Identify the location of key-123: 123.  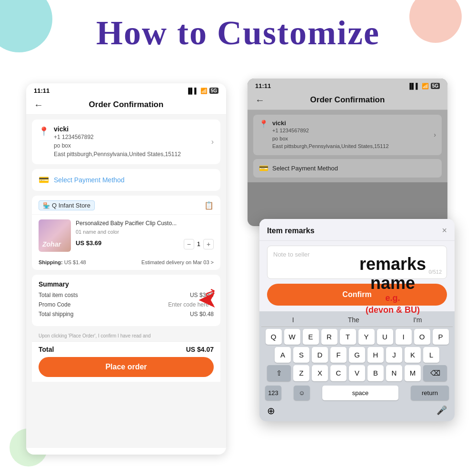
(273, 393).